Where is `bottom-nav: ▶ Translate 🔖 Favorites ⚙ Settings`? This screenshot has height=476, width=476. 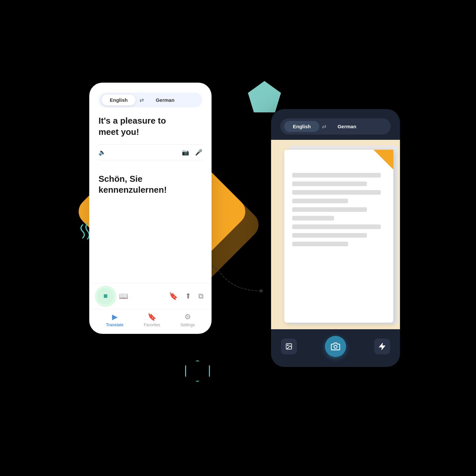
bottom-nav: ▶ Translate 🔖 Favorites ⚙ Settings is located at coordinates (150, 321).